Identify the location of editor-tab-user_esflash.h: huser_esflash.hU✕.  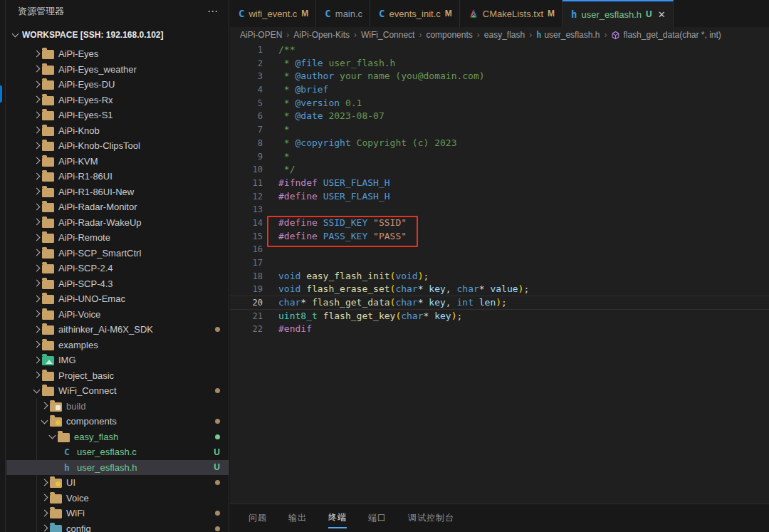
(618, 14).